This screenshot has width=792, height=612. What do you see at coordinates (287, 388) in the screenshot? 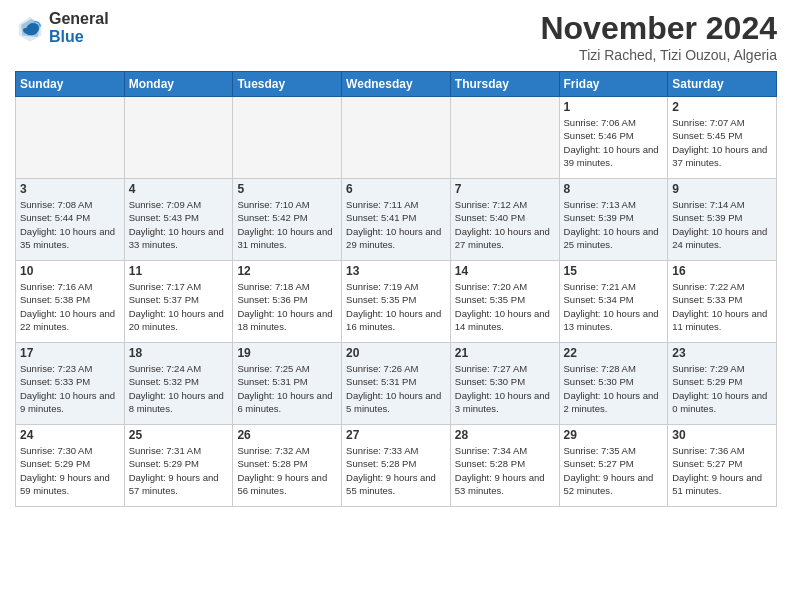
I see `day-info: Sunrise: 7:25 AM Sunset: 5:31 PM Dayligh…` at bounding box center [287, 388].